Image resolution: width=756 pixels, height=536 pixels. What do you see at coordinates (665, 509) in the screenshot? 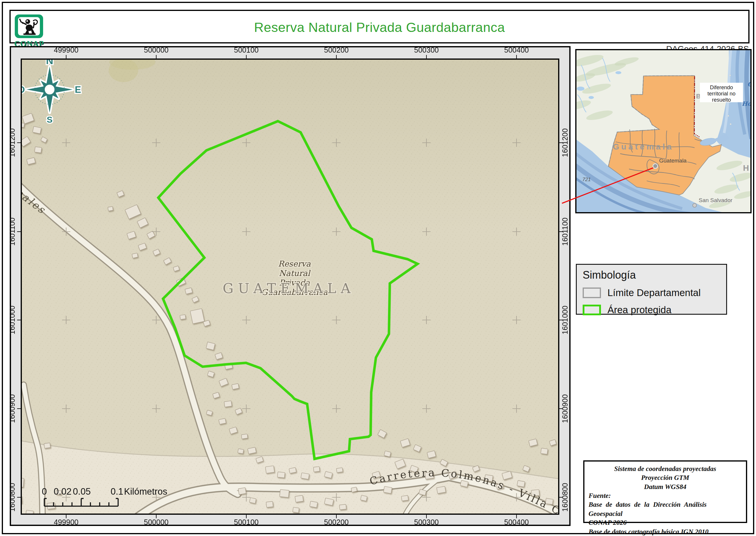
I see `source-line-1: Base de datos de la Dirección Análisis G…` at bounding box center [665, 509].